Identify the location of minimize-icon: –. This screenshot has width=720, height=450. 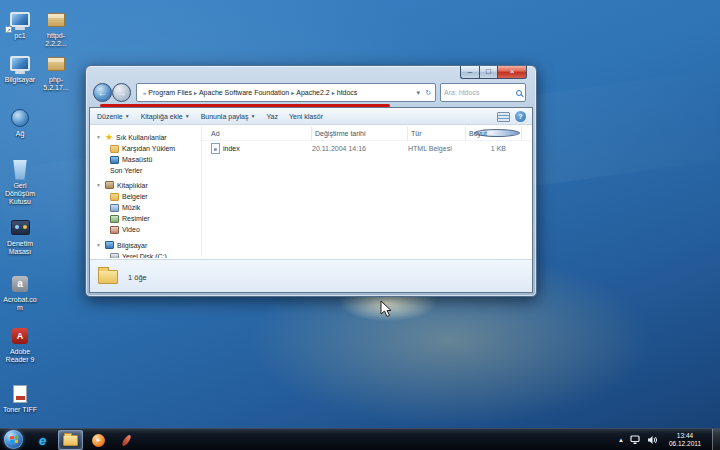
(470, 72).